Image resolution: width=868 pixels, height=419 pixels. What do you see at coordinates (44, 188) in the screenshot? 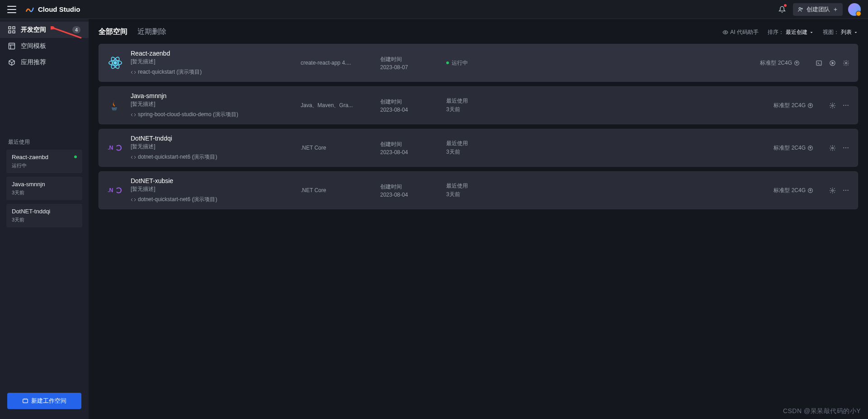
I see `recent-list: React-zaenbd 运行中 Java-smnnjn 3天前 DotNET-…` at bounding box center [44, 188].